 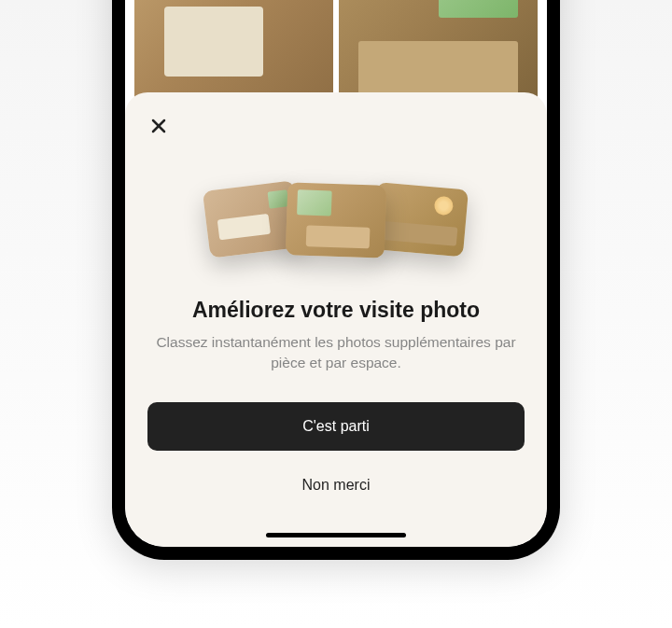 What do you see at coordinates (159, 126) in the screenshot?
I see `close-button` at bounding box center [159, 126].